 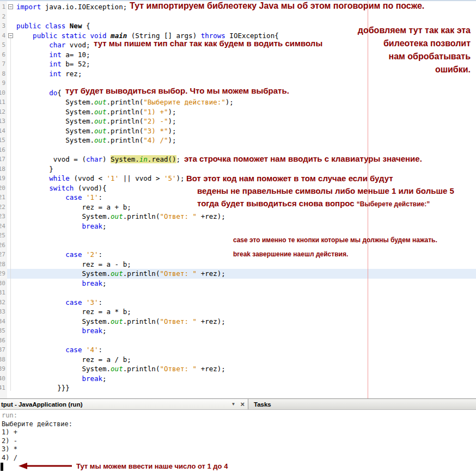 What do you see at coordinates (3, 17) in the screenshot?
I see `line-number: 2` at bounding box center [3, 17].